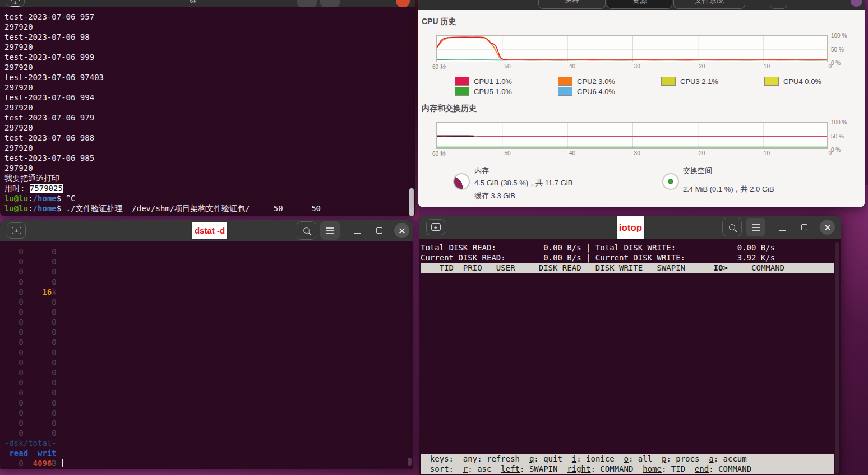  What do you see at coordinates (842, 122) in the screenshot?
I see `axis-tick: 100 %` at bounding box center [842, 122].